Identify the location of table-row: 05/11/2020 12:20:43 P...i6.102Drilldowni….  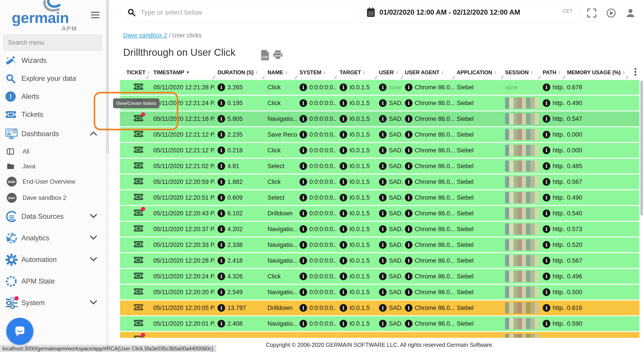
(380, 213).